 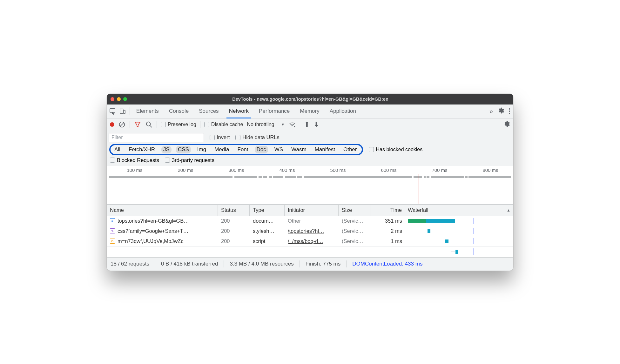 What do you see at coordinates (162, 210) in the screenshot?
I see `col-name: Name` at bounding box center [162, 210].